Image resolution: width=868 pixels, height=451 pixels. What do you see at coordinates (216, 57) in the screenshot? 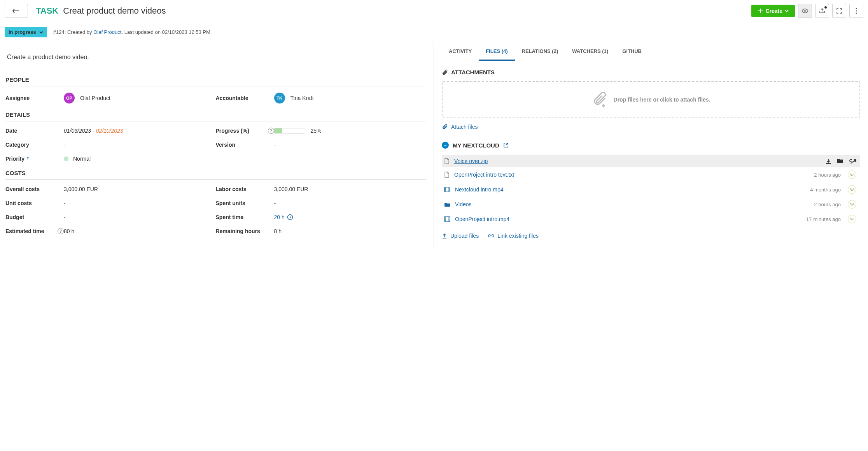
I see `description: Create a product demo video.` at bounding box center [216, 57].